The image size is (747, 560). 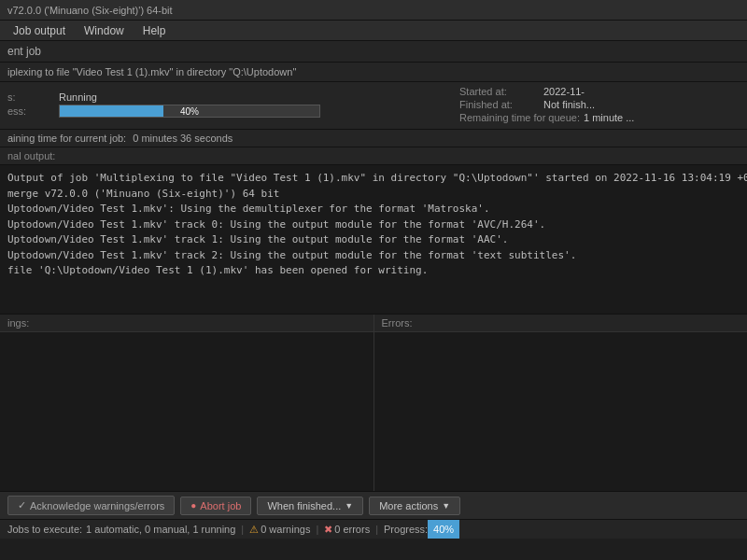 What do you see at coordinates (105, 31) in the screenshot?
I see `menu-window: Window` at bounding box center [105, 31].